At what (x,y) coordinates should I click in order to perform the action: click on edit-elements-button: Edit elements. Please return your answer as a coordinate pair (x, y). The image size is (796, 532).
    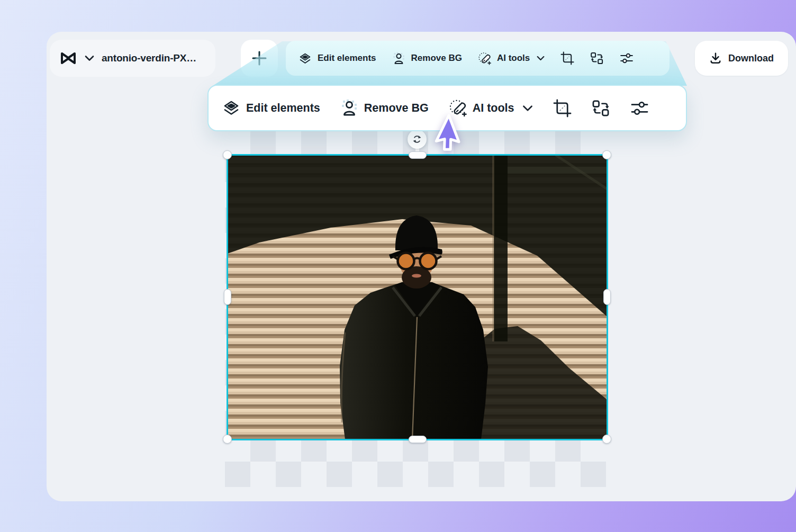
    Looking at the image, I should click on (338, 58).